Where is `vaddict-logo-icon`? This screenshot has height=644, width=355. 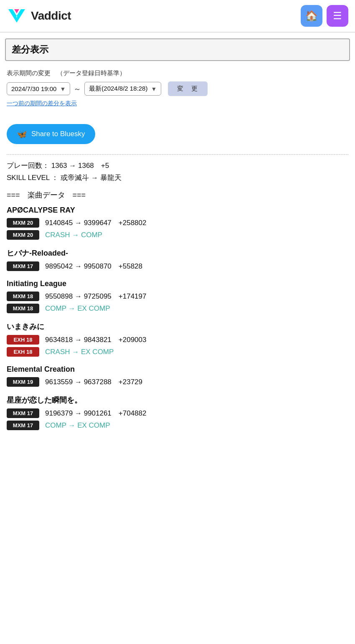 vaddict-logo-icon is located at coordinates (17, 16).